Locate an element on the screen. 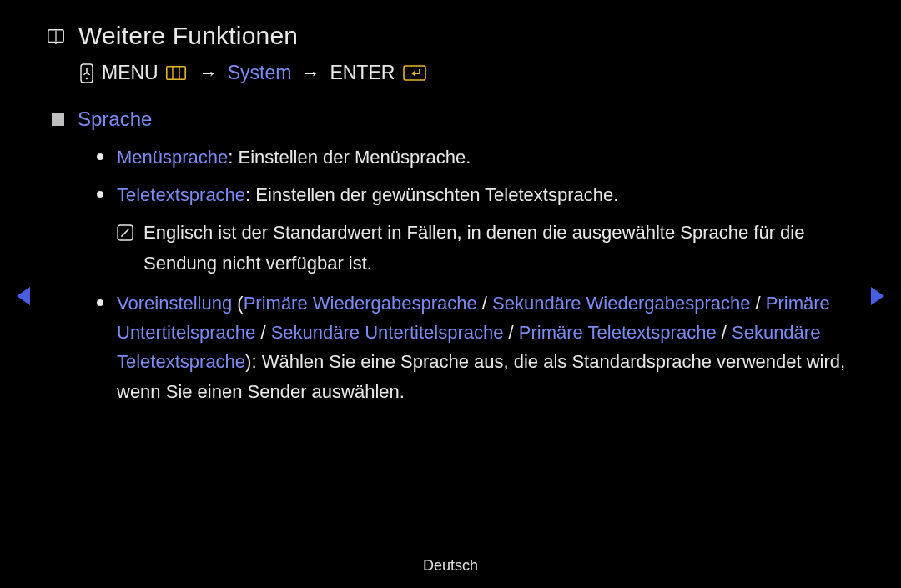 The width and height of the screenshot is (901, 588). enter-icon is located at coordinates (415, 73).